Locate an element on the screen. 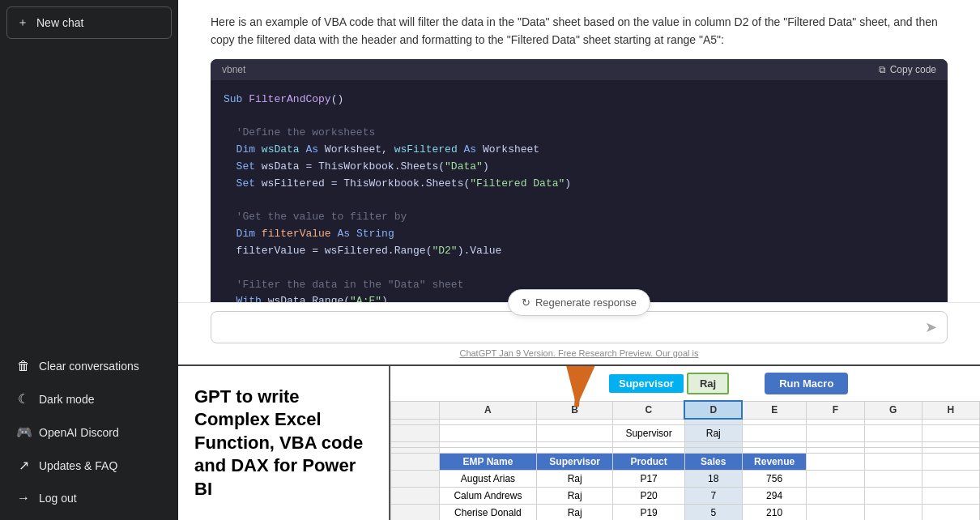 This screenshot has width=980, height=520. footer-link: ChatGPT Jan 9 Version. Free Research Pre… is located at coordinates (578, 353).